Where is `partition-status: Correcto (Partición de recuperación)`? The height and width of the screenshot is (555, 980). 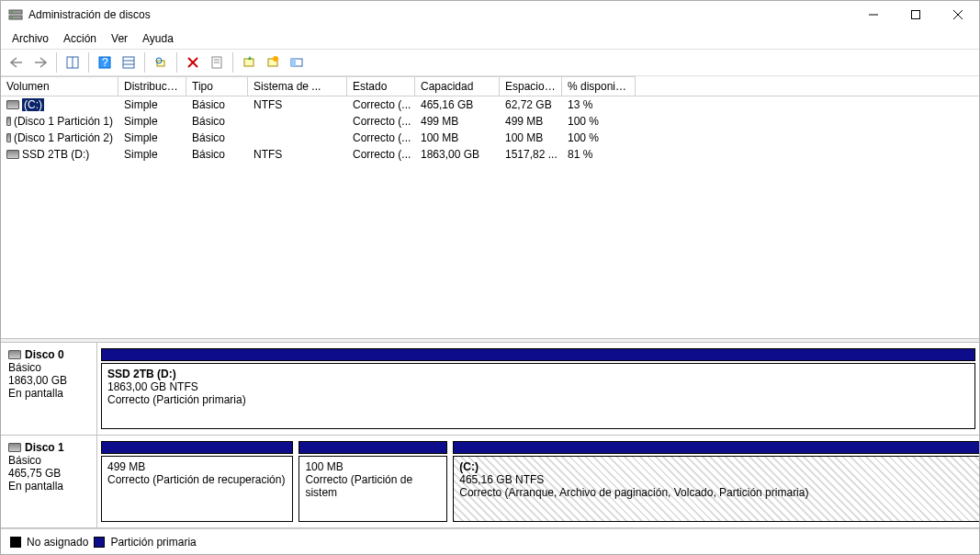
partition-status: Correcto (Partición de recuperación) is located at coordinates (197, 480).